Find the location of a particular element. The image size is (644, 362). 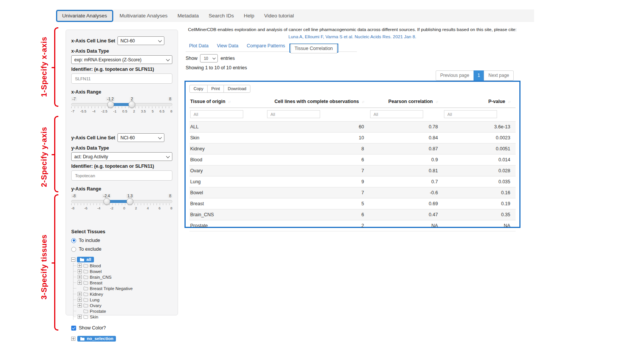

y-slider-track is located at coordinates (122, 201).